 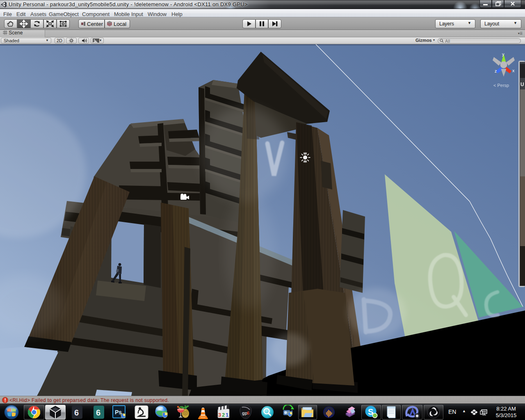 I want to click on svg-text: x, so click(x=514, y=71).